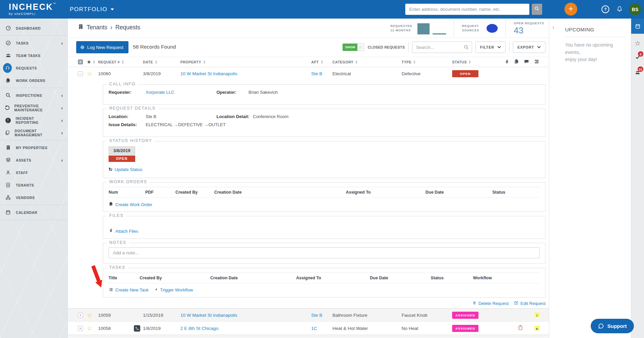 This screenshot has width=644, height=338. I want to click on table-row-10058: 10058 1/8/2019 2 E 8th St Chicago 1C Hea…, so click(308, 328).